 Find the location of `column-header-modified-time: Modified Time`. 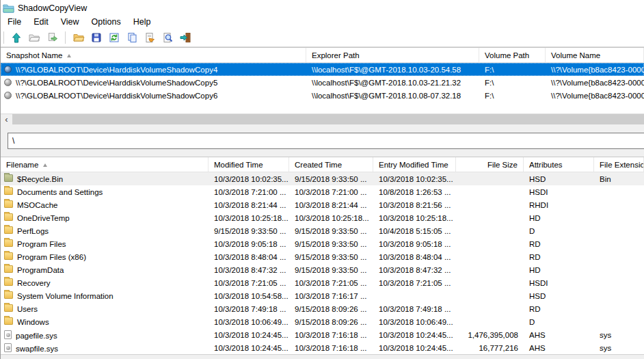

column-header-modified-time: Modified Time is located at coordinates (249, 165).